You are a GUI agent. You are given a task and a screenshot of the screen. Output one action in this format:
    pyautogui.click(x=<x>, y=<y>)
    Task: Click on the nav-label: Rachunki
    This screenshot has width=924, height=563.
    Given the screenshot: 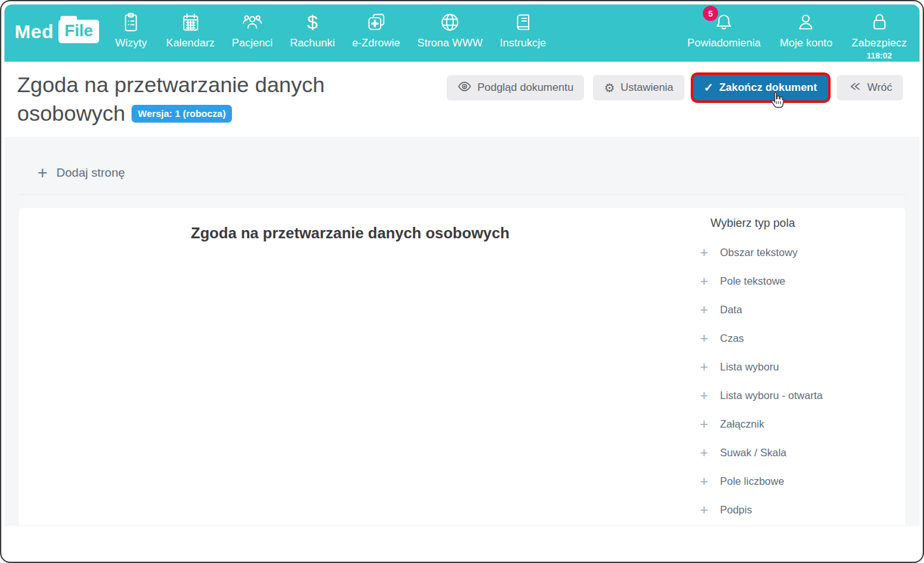 What is the action you would take?
    pyautogui.click(x=313, y=43)
    